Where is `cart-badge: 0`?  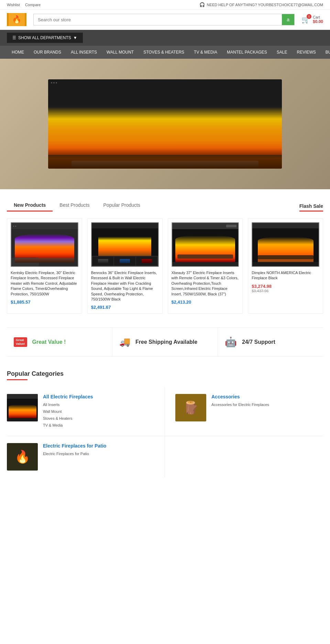 cart-badge: 0 is located at coordinates (309, 16).